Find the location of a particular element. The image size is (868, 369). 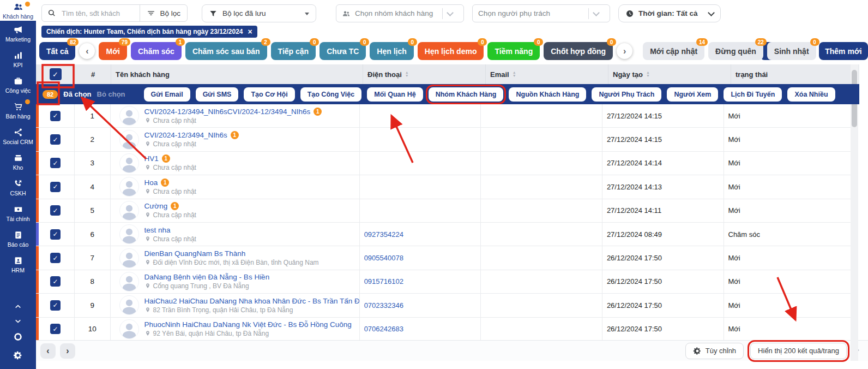

bulk-action-customer-group-button: Nhóm Khách Hàng is located at coordinates (466, 94).